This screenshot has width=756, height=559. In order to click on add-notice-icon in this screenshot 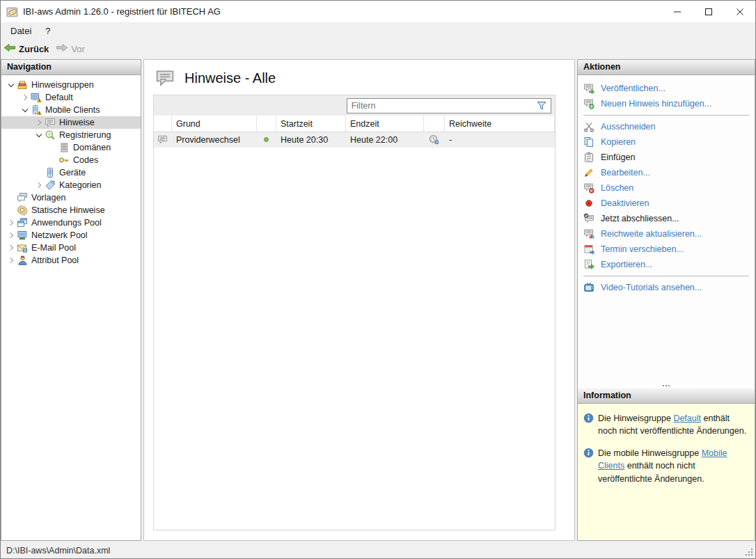, I will do `click(589, 104)`.